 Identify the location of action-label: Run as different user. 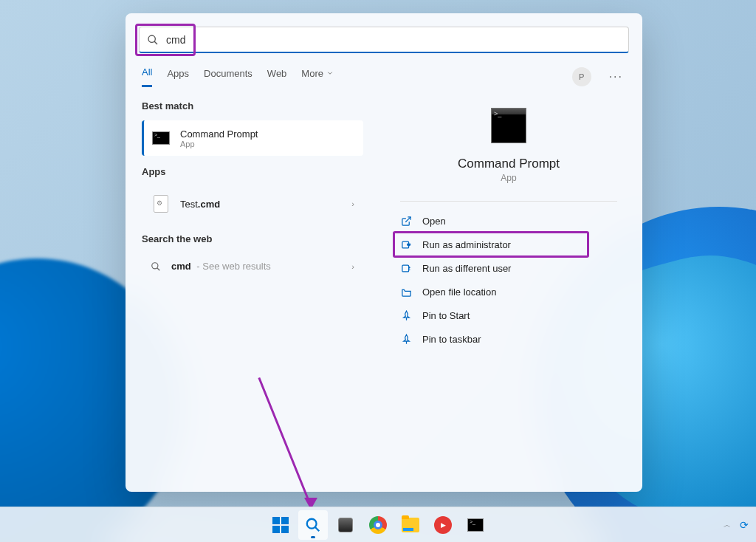
(467, 269).